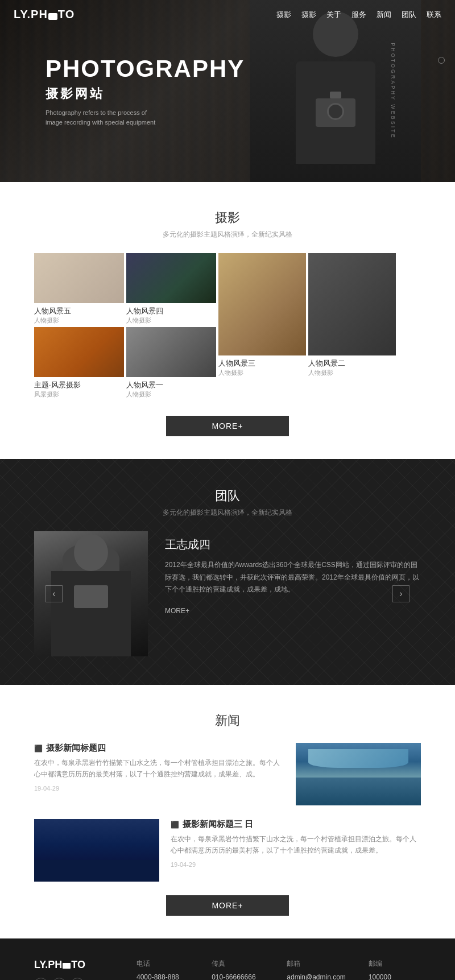 The image size is (455, 980). Describe the element at coordinates (59, 979) in the screenshot. I see `social-facebook-icon: f` at that location.